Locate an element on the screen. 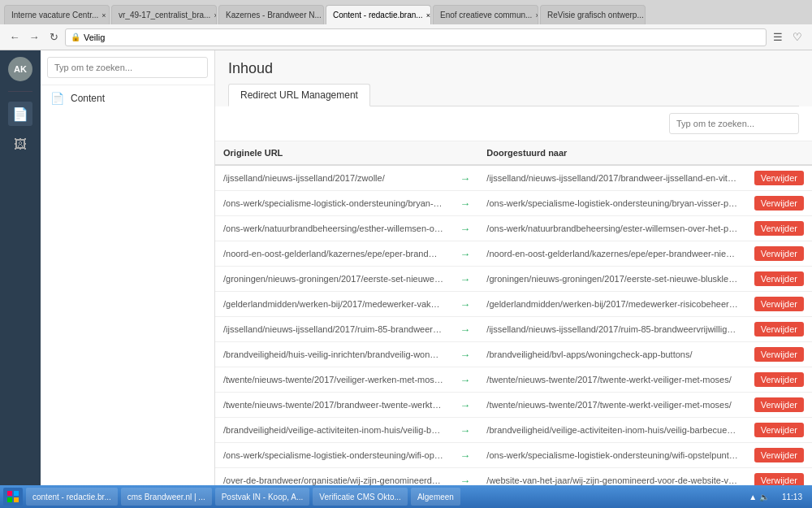 The width and height of the screenshot is (812, 508). destination-url-cell: /twente/nieuws-twente/2017/twente-werkt-… is located at coordinates (612, 380).